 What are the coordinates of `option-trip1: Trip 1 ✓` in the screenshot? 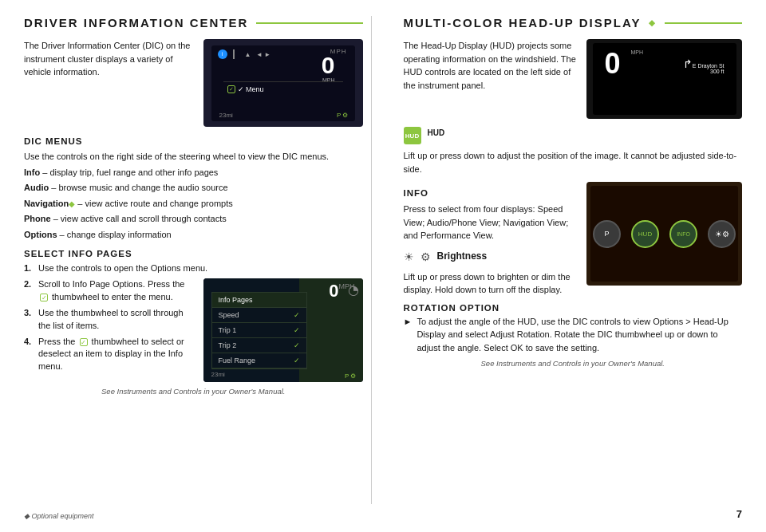 It's located at (259, 330).